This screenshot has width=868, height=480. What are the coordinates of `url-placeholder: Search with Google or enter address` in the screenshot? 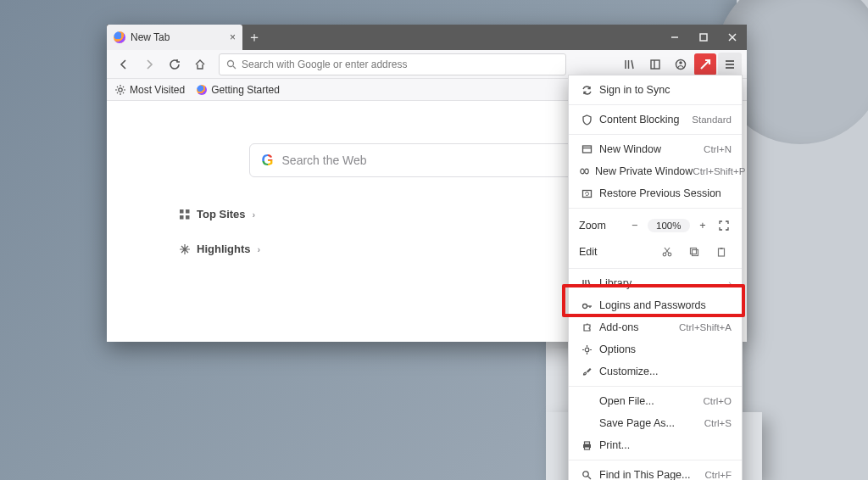 It's located at (324, 64).